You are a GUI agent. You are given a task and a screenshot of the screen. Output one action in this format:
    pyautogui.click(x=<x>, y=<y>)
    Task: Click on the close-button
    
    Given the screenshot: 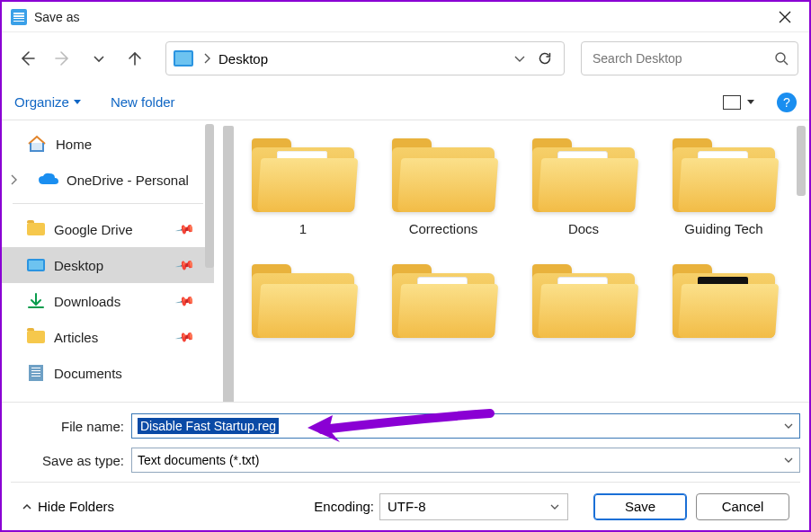 What is the action you would take?
    pyautogui.click(x=785, y=16)
    